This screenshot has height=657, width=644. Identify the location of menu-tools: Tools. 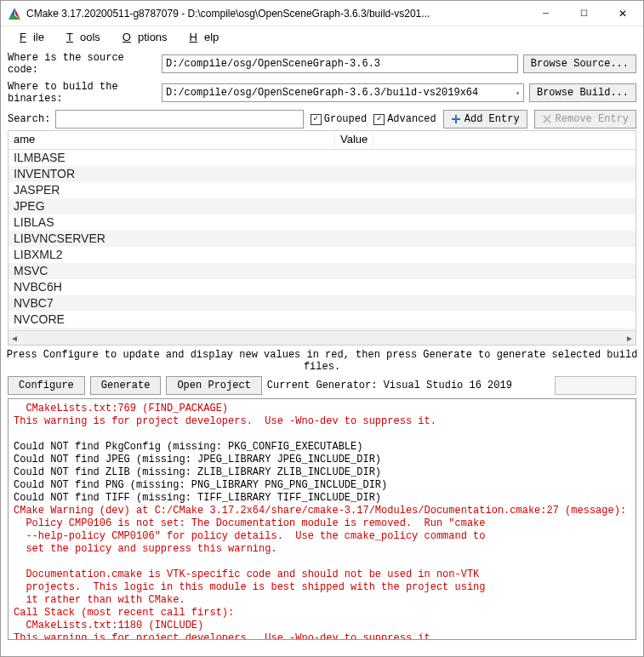
(80, 37).